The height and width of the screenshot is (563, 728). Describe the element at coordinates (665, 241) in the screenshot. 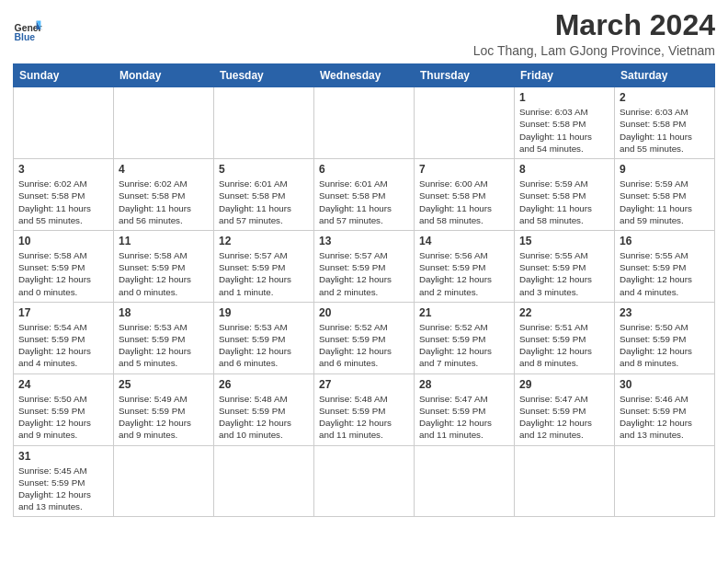

I see `day-number: 16` at that location.